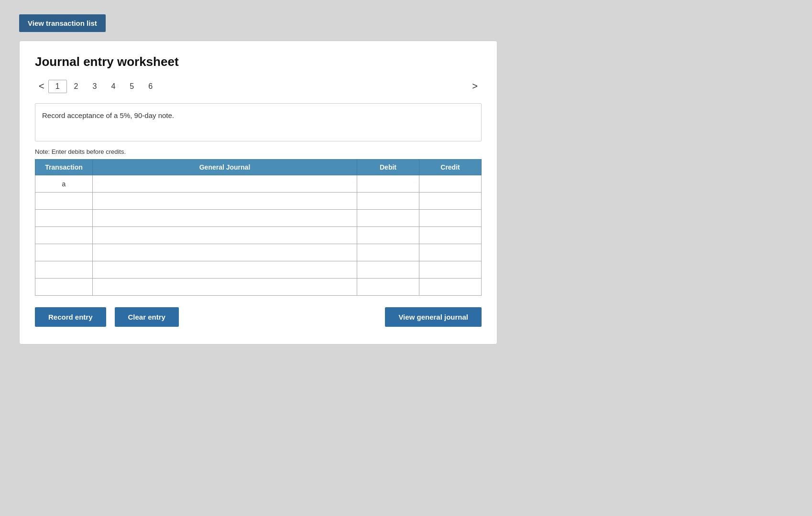 Image resolution: width=812 pixels, height=516 pixels. What do you see at coordinates (258, 122) in the screenshot?
I see `description-box: Record acceptance of a 5%, 90-day note.` at bounding box center [258, 122].